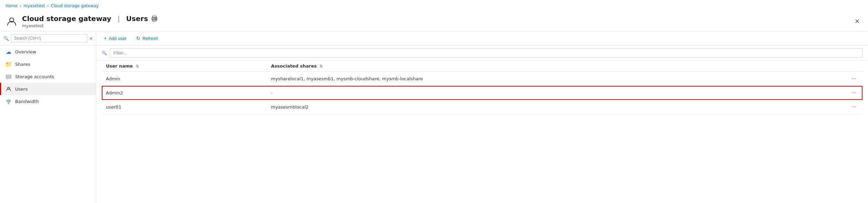 This screenshot has width=868, height=203. What do you see at coordinates (12, 21) in the screenshot?
I see `service-avatar` at bounding box center [12, 21].